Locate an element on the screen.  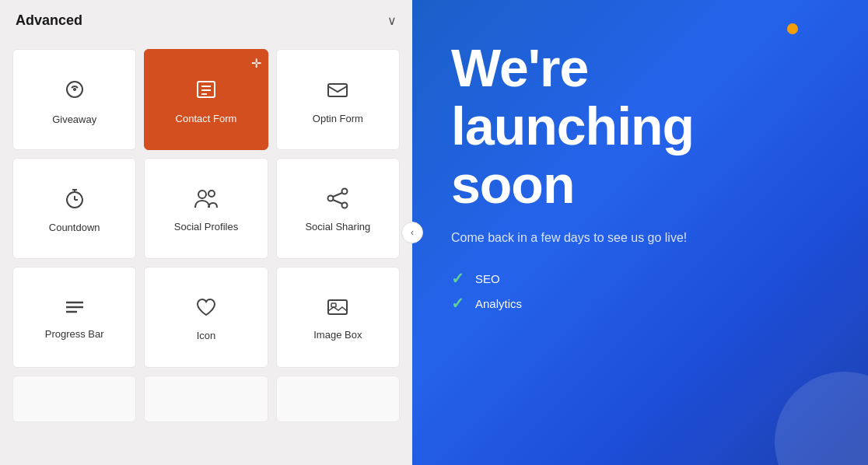
widget-tile-optin-form: Optin Form is located at coordinates (338, 100).